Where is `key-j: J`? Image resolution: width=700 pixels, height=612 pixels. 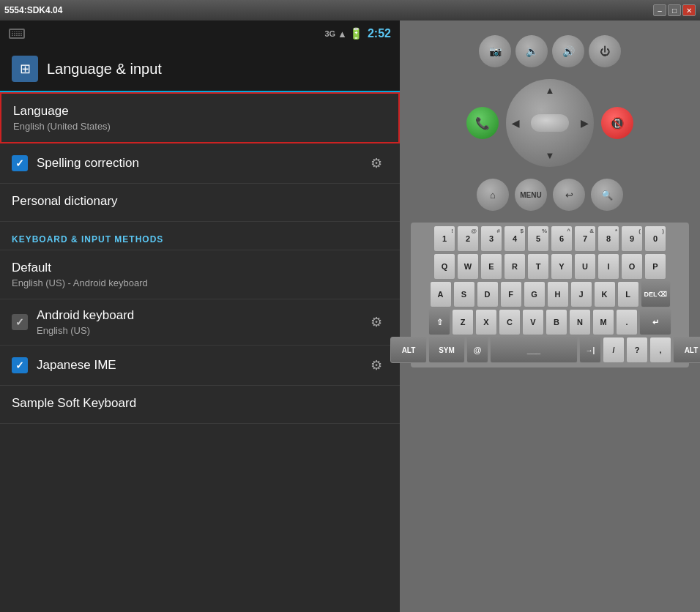 key-j: J is located at coordinates (581, 294).